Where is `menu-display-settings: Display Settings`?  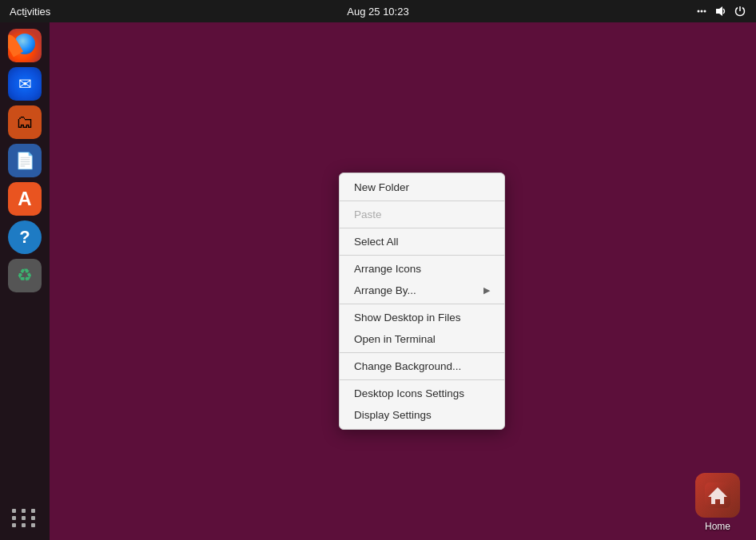
menu-display-settings: Display Settings is located at coordinates (422, 415).